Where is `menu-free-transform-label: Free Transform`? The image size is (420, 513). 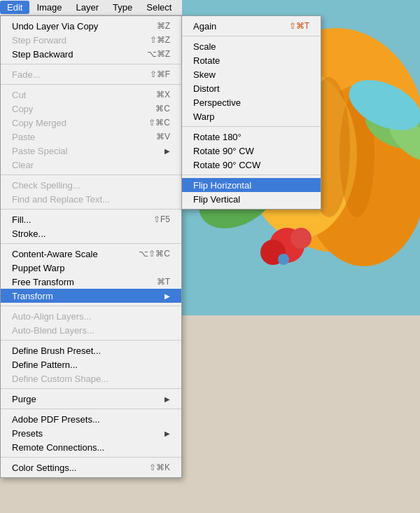
menu-free-transform-label: Free Transform is located at coordinates (43, 282).